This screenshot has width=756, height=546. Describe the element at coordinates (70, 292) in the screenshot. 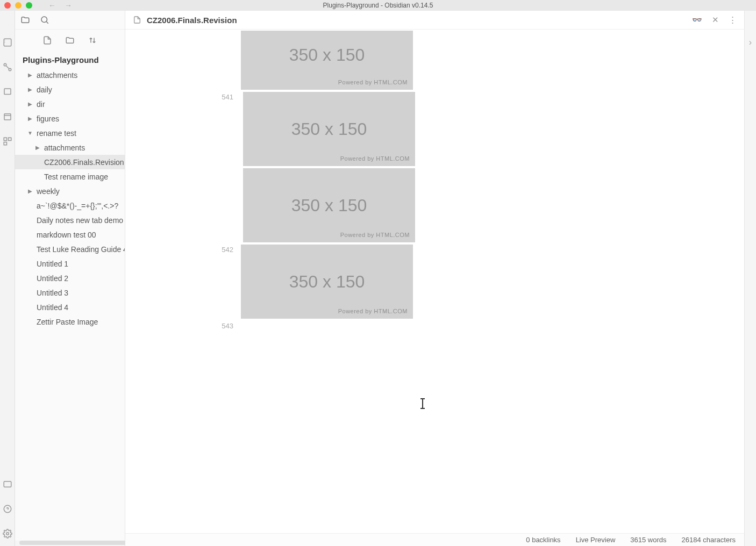

I see `file-untitled-3: Untitled 3` at that location.